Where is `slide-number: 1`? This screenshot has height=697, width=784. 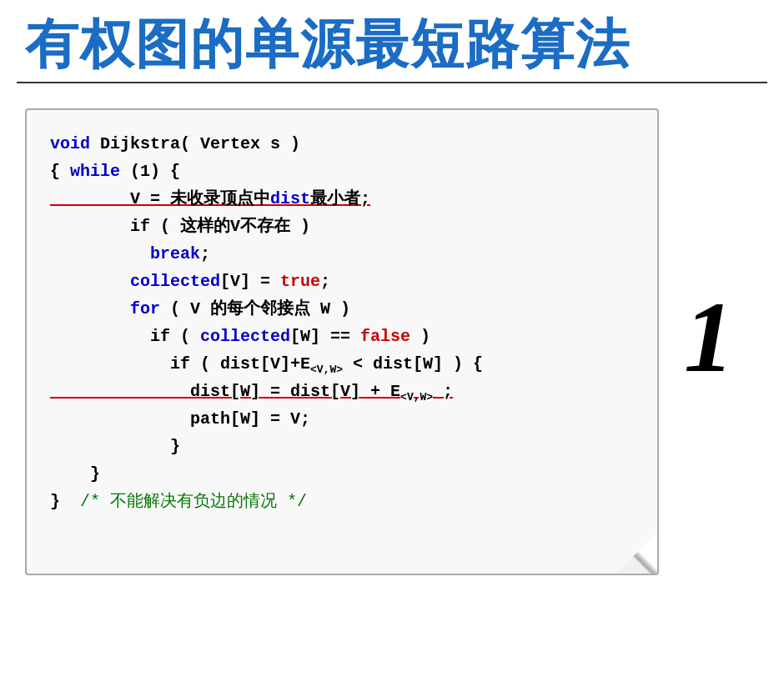
slide-number: 1 is located at coordinates (709, 338).